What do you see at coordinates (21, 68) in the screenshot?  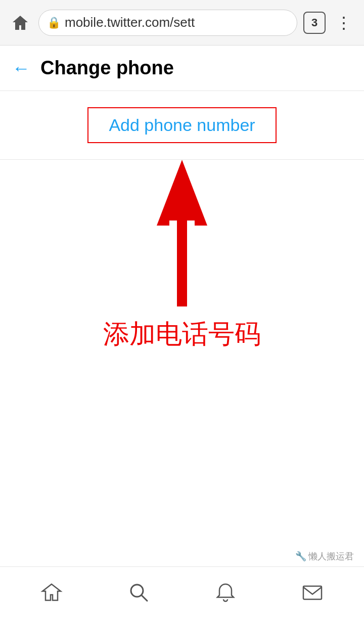 I see `back-button: ←` at bounding box center [21, 68].